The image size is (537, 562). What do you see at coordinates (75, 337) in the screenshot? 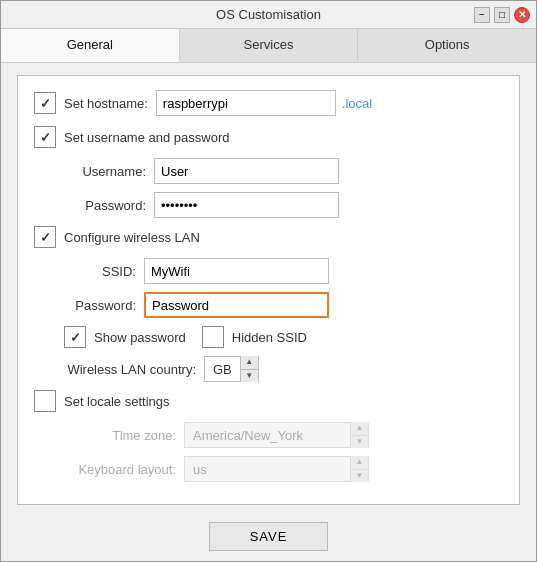
I see `show-password-checkbox` at bounding box center [75, 337].